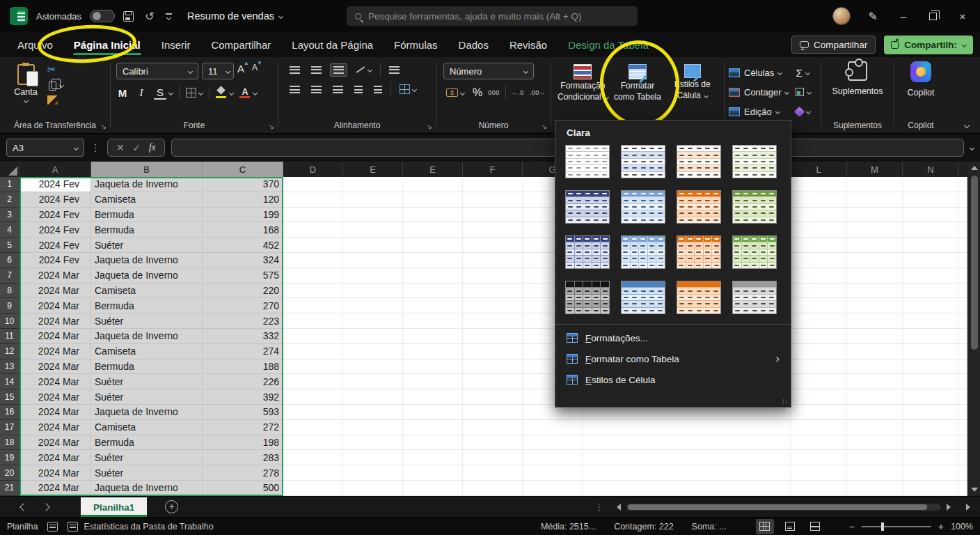  Describe the element at coordinates (841, 16) in the screenshot. I see `avatar` at that location.